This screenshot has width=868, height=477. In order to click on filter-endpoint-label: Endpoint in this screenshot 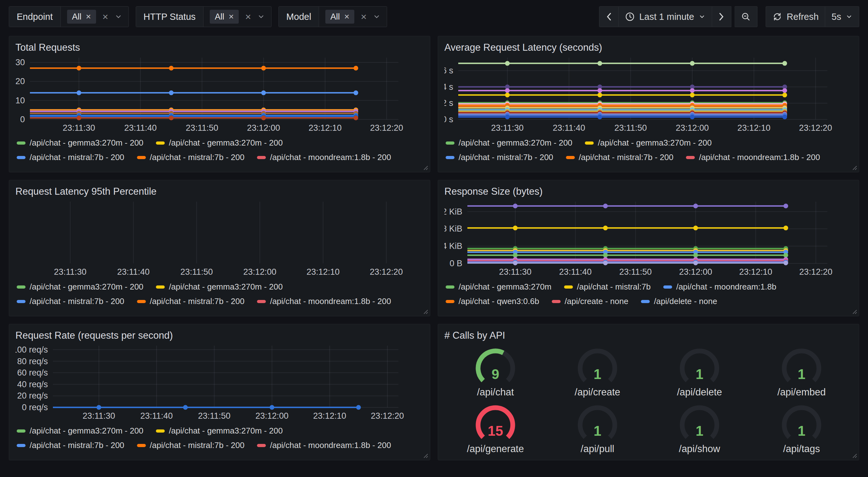, I will do `click(35, 17)`.